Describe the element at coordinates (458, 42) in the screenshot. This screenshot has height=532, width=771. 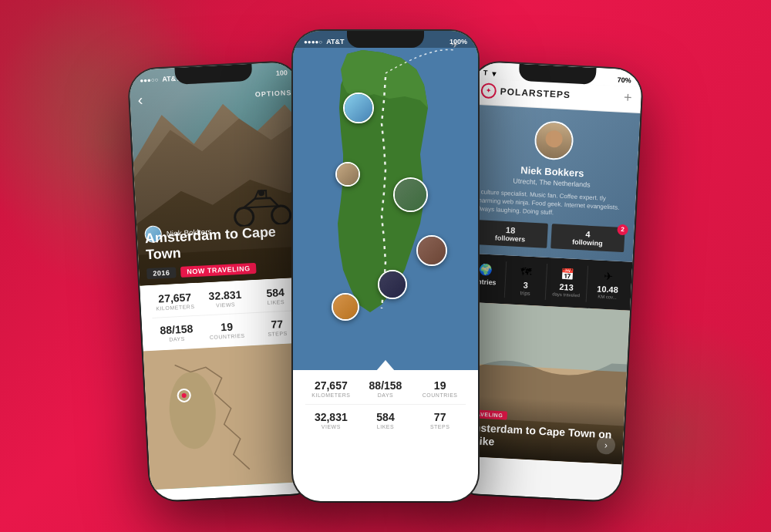
I see `phone2-battery: 100%` at that location.